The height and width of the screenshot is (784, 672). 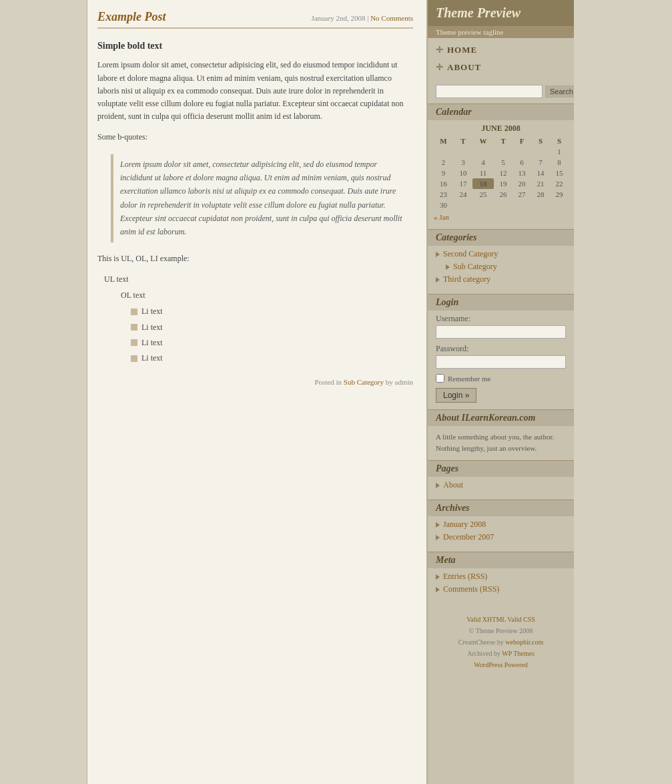 What do you see at coordinates (500, 91) in the screenshot?
I see `search-box: Search` at bounding box center [500, 91].